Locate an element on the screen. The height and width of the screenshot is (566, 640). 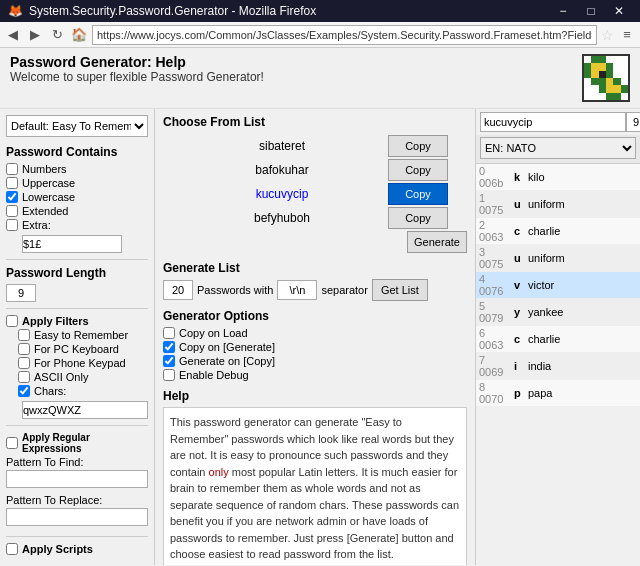
logo is located at coordinates (606, 78).